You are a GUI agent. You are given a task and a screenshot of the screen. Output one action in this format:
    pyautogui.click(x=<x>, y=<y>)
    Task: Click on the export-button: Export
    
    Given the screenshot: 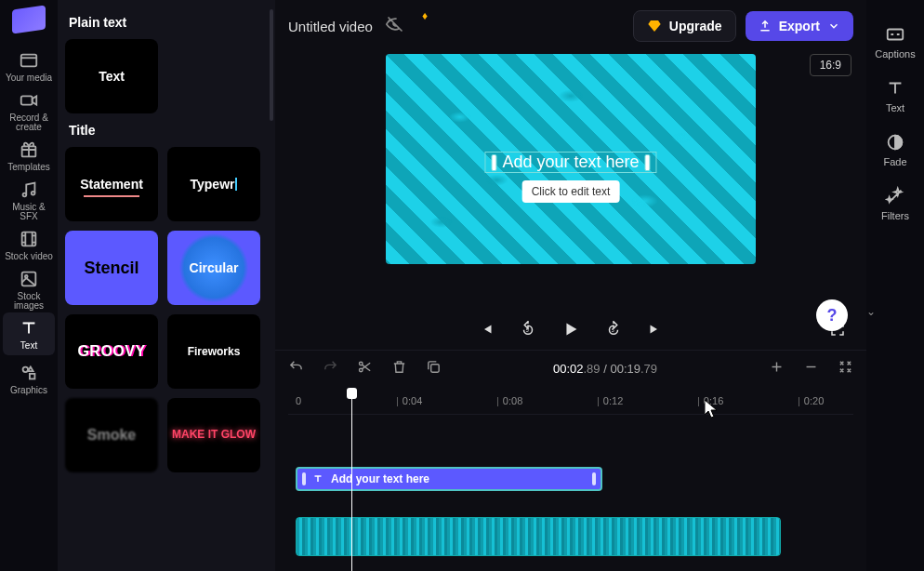 What is the action you would take?
    pyautogui.click(x=799, y=26)
    